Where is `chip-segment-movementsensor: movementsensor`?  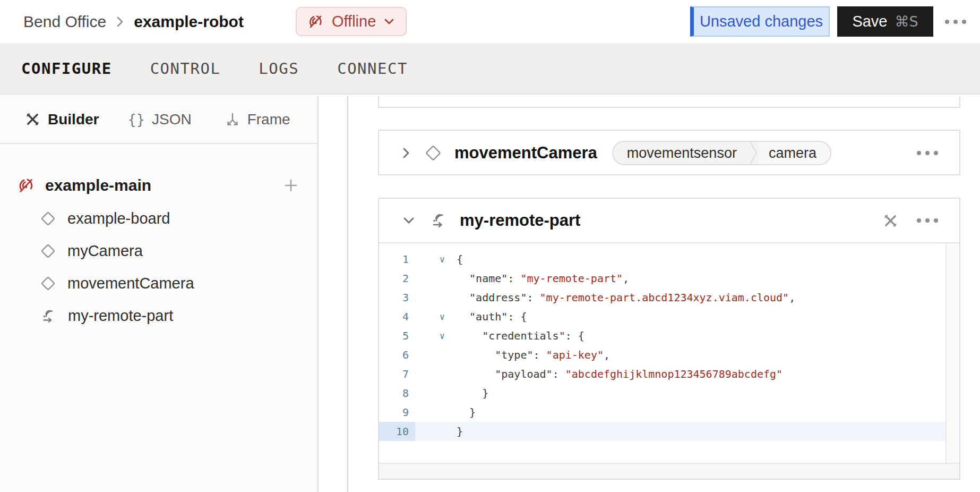 chip-segment-movementsensor: movementsensor is located at coordinates (681, 153).